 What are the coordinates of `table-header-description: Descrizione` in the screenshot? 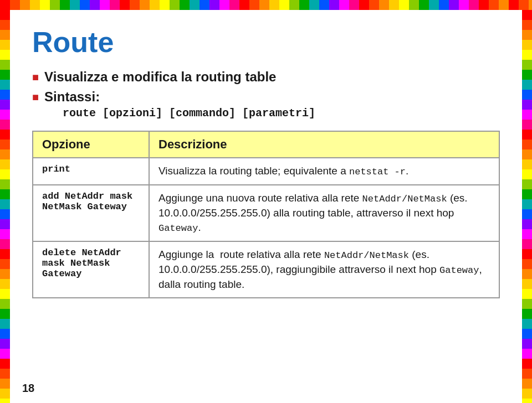 It's located at (324, 144).